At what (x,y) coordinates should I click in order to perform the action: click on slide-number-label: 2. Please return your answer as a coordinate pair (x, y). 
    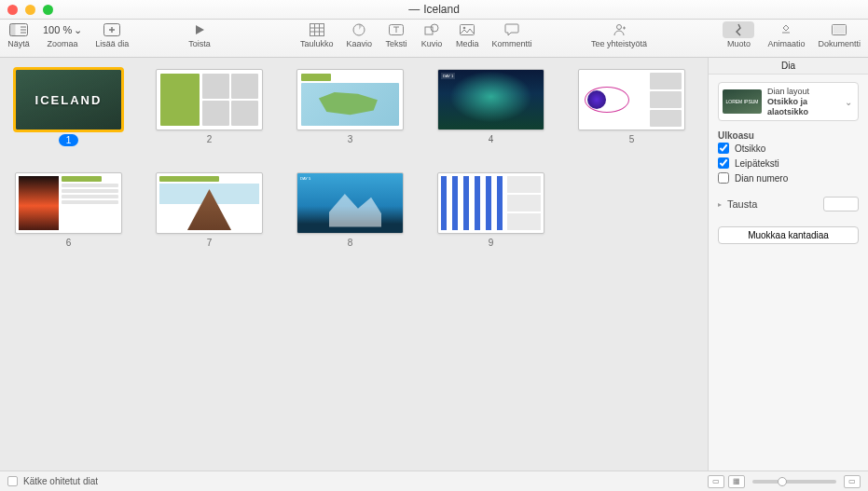
    Looking at the image, I should click on (210, 140).